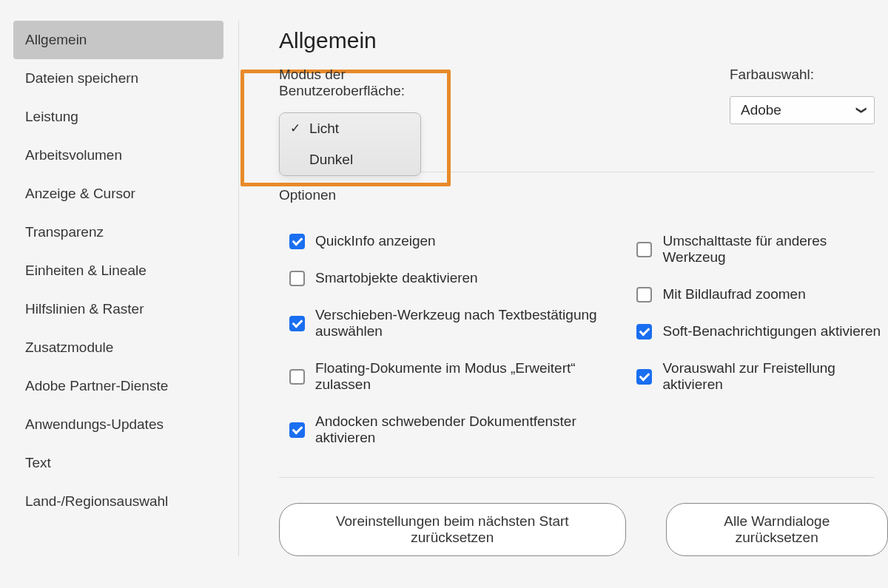  I want to click on sidebar-item-land-regionsauswahl: Land-/Regionsauswahl, so click(118, 501).